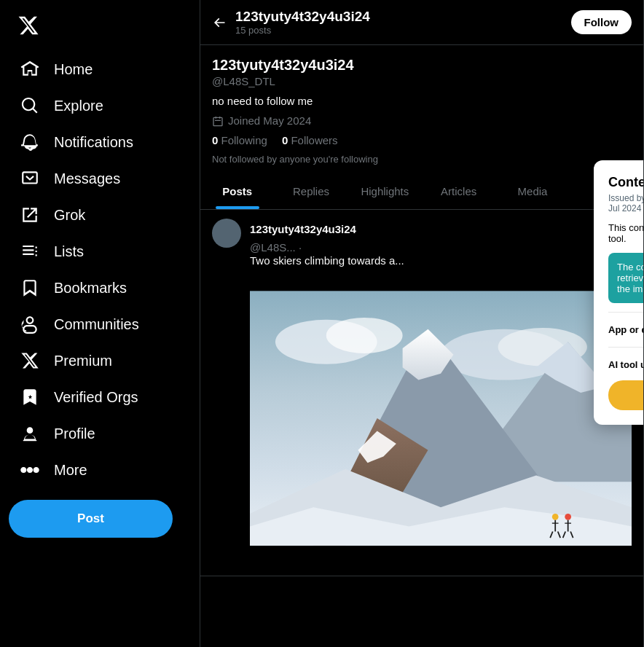 The height and width of the screenshot is (647, 644). What do you see at coordinates (219, 23) in the screenshot?
I see `back-button` at bounding box center [219, 23].